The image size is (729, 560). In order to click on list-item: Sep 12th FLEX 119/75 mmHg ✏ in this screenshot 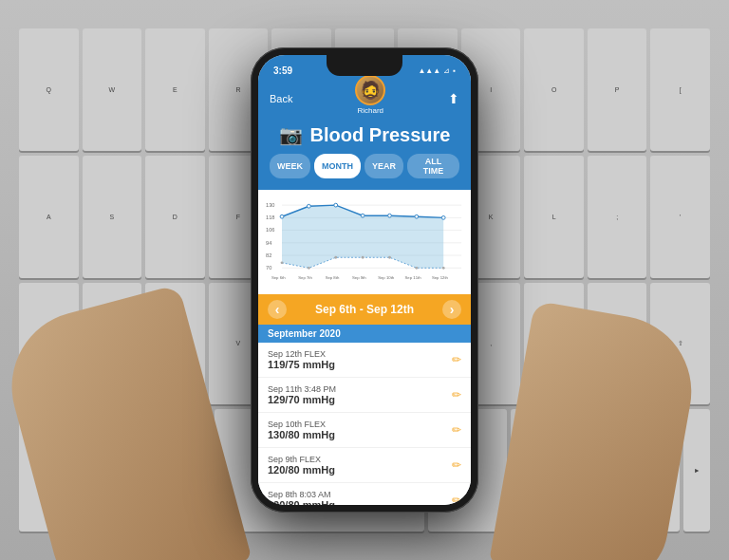, I will do `click(364, 361)`.